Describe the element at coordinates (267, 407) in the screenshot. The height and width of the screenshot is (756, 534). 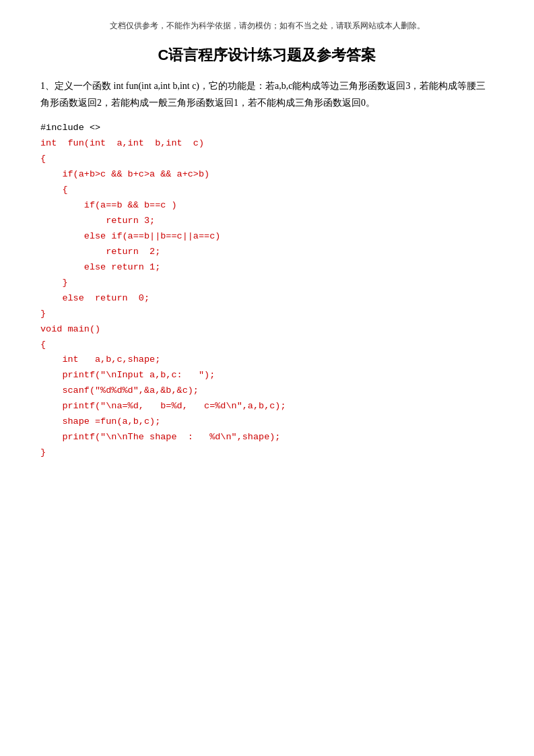
I see `code-line: printf("\na=%d, b=%d, c=%d\n",a,b,c);` at that location.